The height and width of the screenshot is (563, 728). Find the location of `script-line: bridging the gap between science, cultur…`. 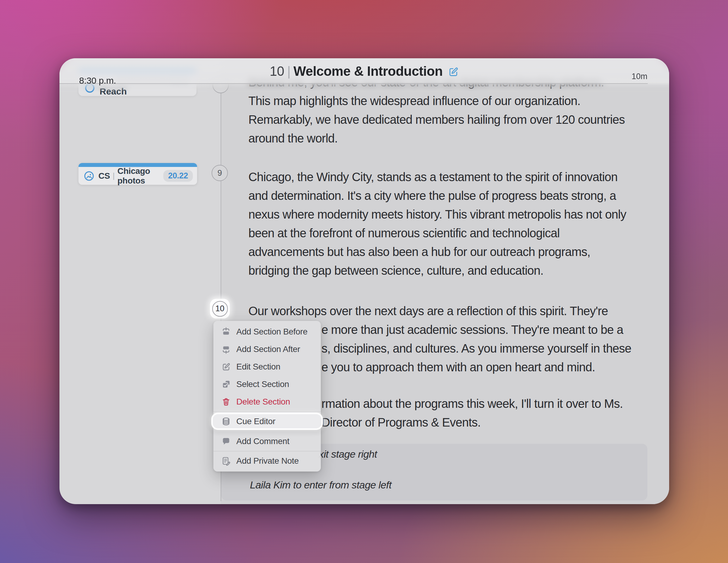

script-line: bridging the gap between science, cultur… is located at coordinates (449, 271).